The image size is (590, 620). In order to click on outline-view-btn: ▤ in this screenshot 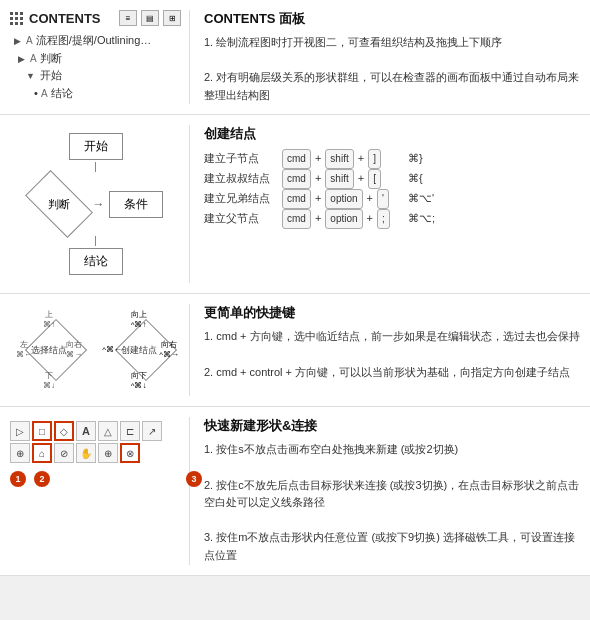, I will do `click(150, 18)`.